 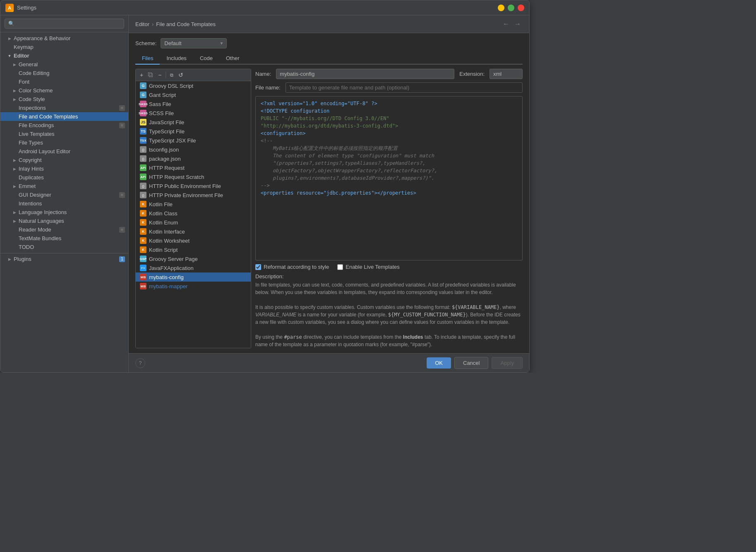 What do you see at coordinates (206, 59) in the screenshot?
I see `tab-code: Code` at bounding box center [206, 59].